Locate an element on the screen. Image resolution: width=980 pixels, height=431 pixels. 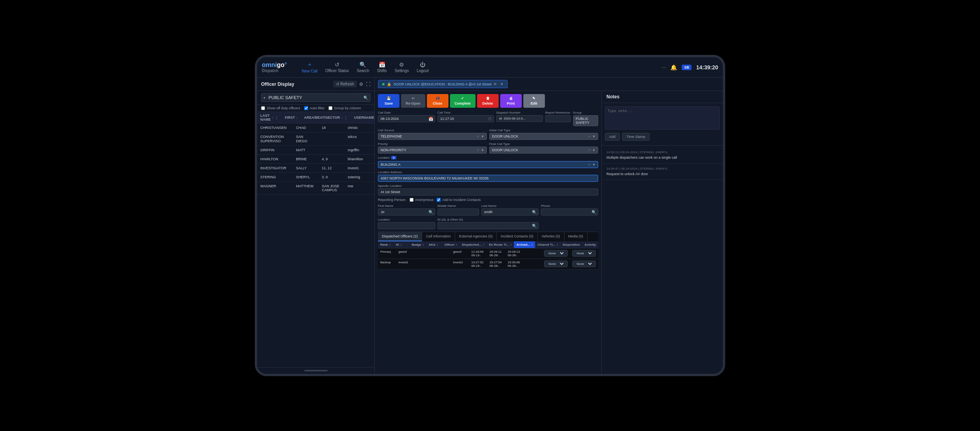
refresh-button: ↺ Refresh is located at coordinates (345, 84).